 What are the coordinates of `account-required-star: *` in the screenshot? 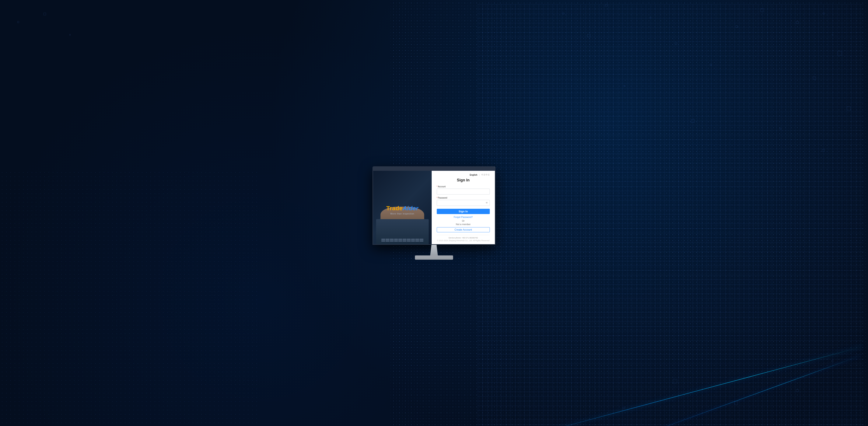 It's located at (437, 187).